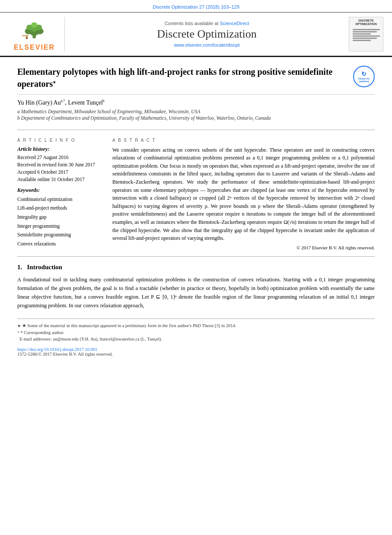 The image size is (392, 535). What do you see at coordinates (61, 218) in the screenshot?
I see `keywords-block: Keywords: Combinatorial optimizationLift…` at bounding box center [61, 218].